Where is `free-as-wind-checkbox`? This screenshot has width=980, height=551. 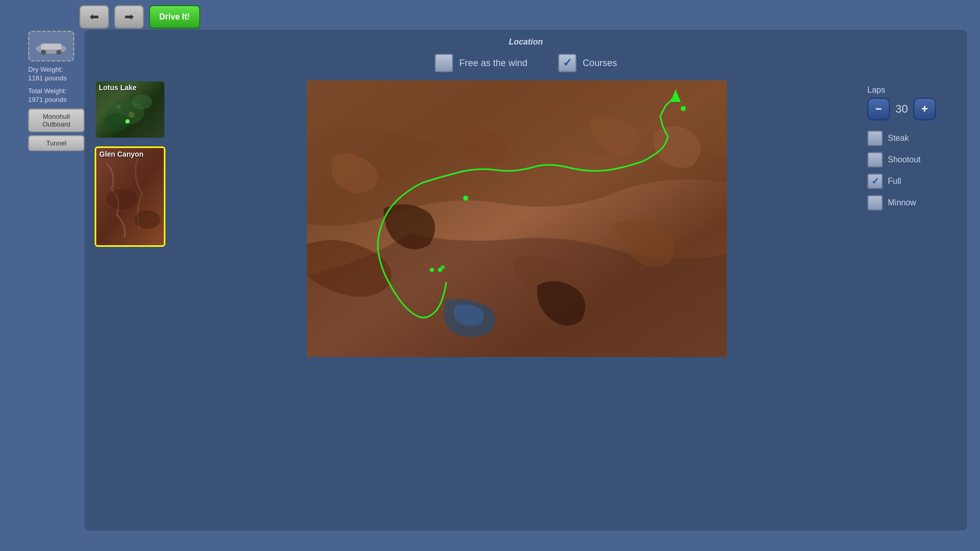
free-as-wind-checkbox is located at coordinates (444, 63).